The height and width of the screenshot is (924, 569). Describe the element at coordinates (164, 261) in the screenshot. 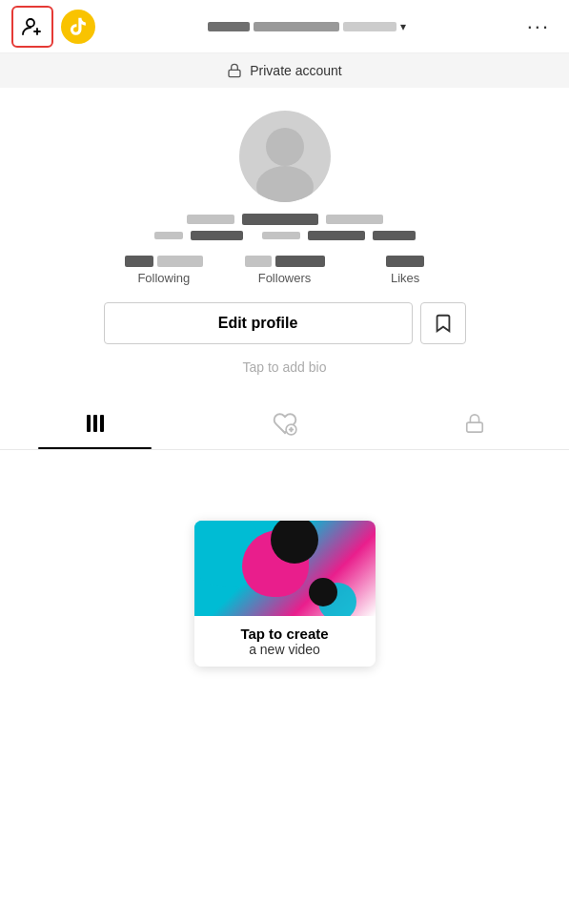

I see `following-value-row` at that location.